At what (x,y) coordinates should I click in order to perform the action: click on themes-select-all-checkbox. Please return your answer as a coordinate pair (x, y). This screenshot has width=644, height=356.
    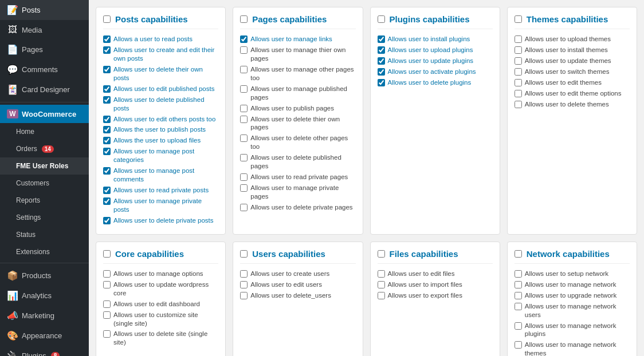
    Looking at the image, I should click on (518, 19).